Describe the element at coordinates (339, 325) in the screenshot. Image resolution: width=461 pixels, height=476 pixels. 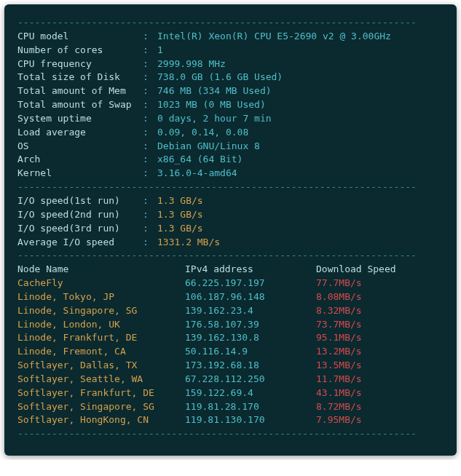
I see `node-speed: 73.7MB/s` at that location.